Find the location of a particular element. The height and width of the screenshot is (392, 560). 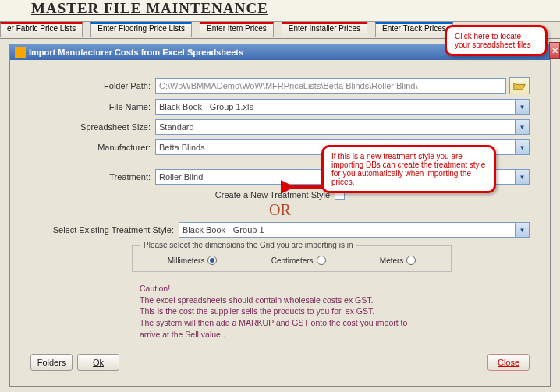

app-title: MASTER FILE MAINTENANCE is located at coordinates (150, 8).